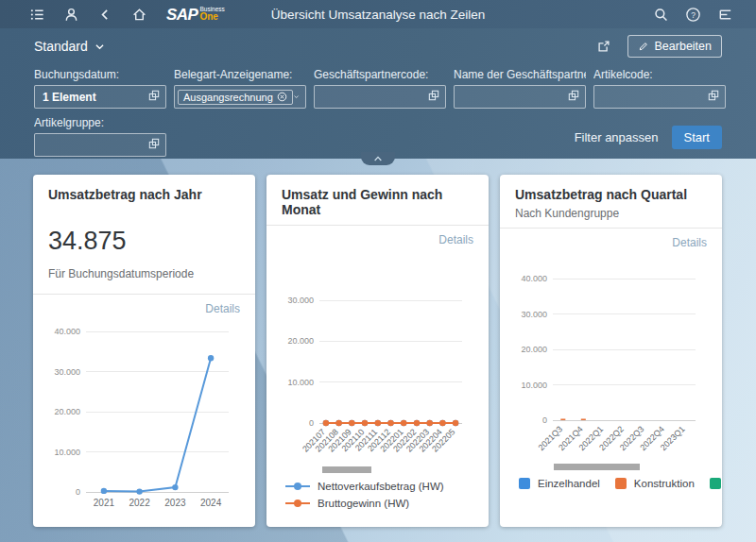  What do you see at coordinates (378, 491) in the screenshot?
I see `chart-legend: Nettoverkaufsbetrag (HW)Bruttogewinn (HW…` at bounding box center [378, 491].